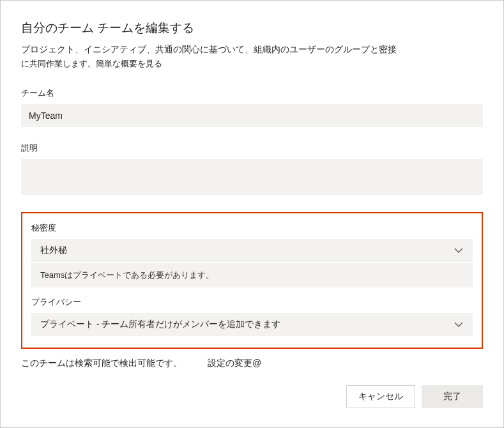 This screenshot has width=504, height=428. I want to click on sensitivity-dropdown: 社外秘, so click(252, 250).